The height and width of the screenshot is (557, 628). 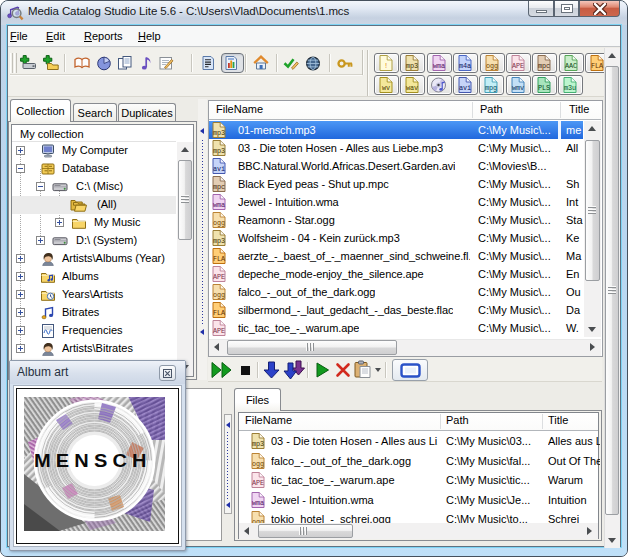 I want to click on svg-text: AAC, so click(x=571, y=66).